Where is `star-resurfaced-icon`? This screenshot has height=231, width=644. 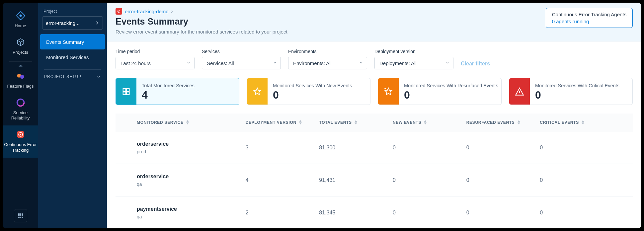
star-resurfaced-icon is located at coordinates (388, 92).